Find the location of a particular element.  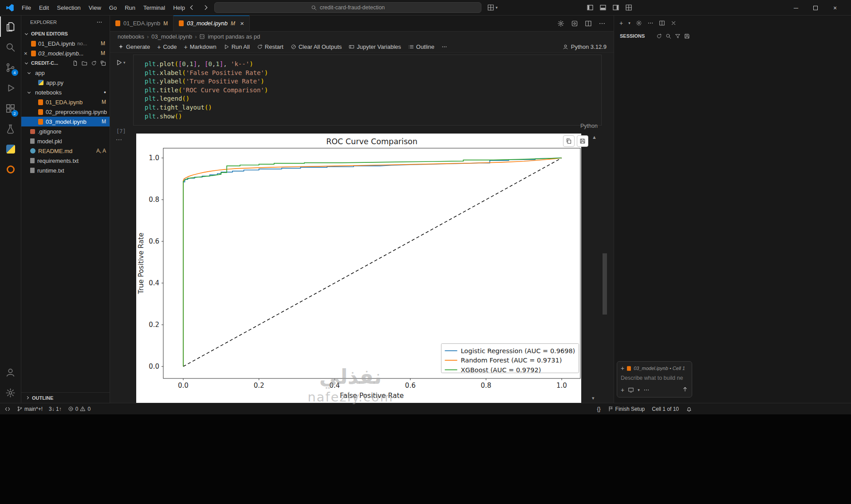

add-code-cell-button: +Code is located at coordinates (167, 47).